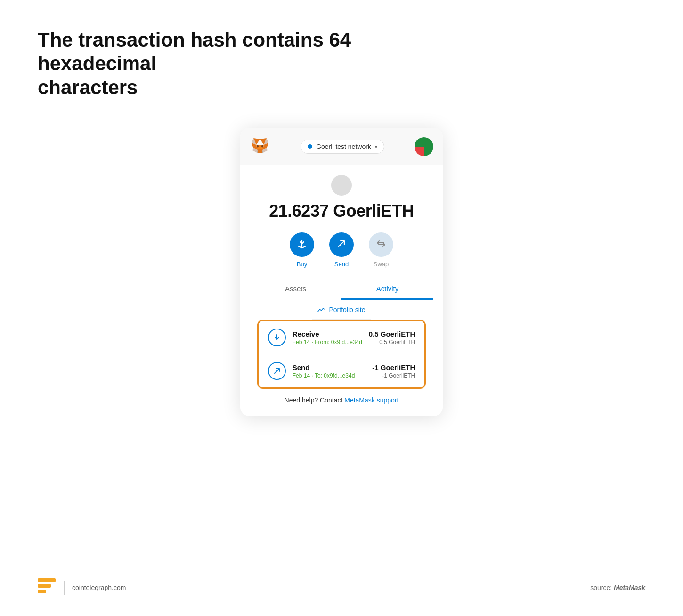  What do you see at coordinates (342, 250) in the screenshot?
I see `action-buttons: Buy Send` at bounding box center [342, 250].